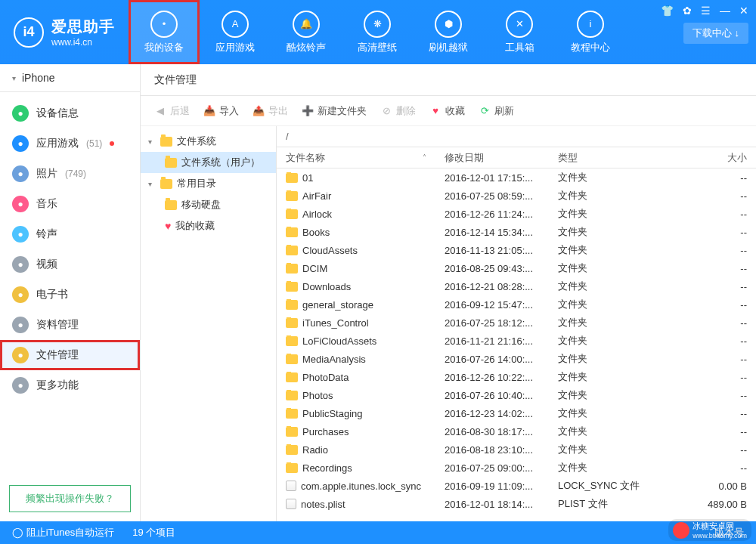 The width and height of the screenshot is (756, 544). Describe the element at coordinates (70, 234) in the screenshot. I see `sidebar-item-4: ●铃声` at that location.